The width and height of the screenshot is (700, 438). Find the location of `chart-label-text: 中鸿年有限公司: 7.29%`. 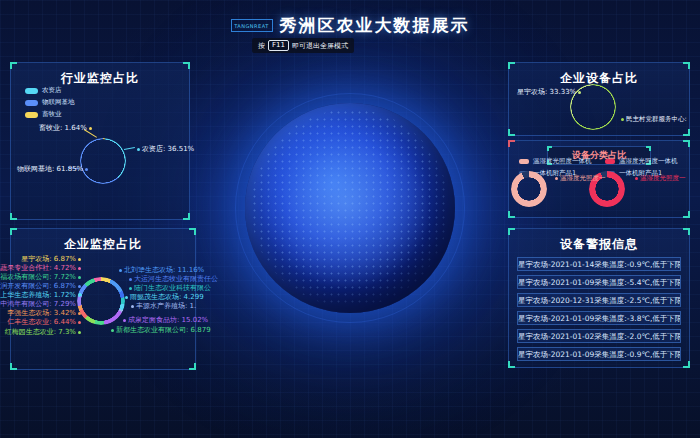

chart-label-text: 中鸿年有限公司: 7.29% is located at coordinates (38, 304).